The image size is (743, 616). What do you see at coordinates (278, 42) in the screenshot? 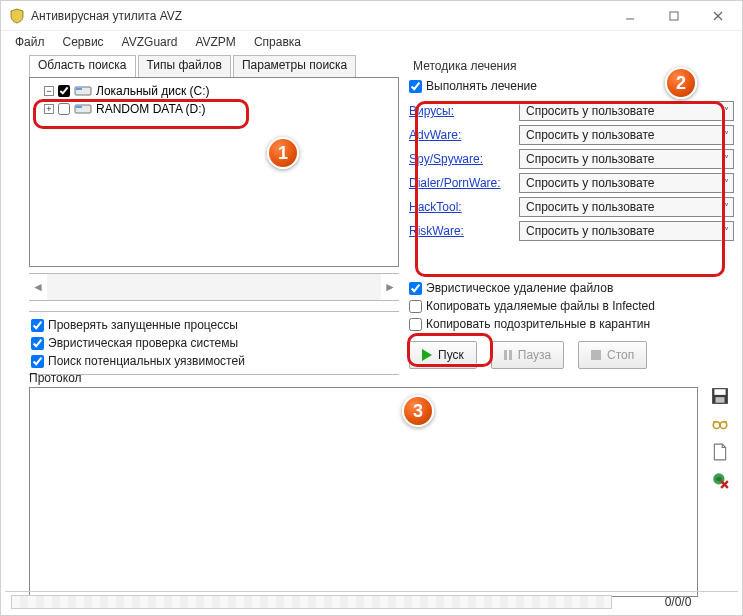
I see `menu-help: Справка` at bounding box center [278, 42].